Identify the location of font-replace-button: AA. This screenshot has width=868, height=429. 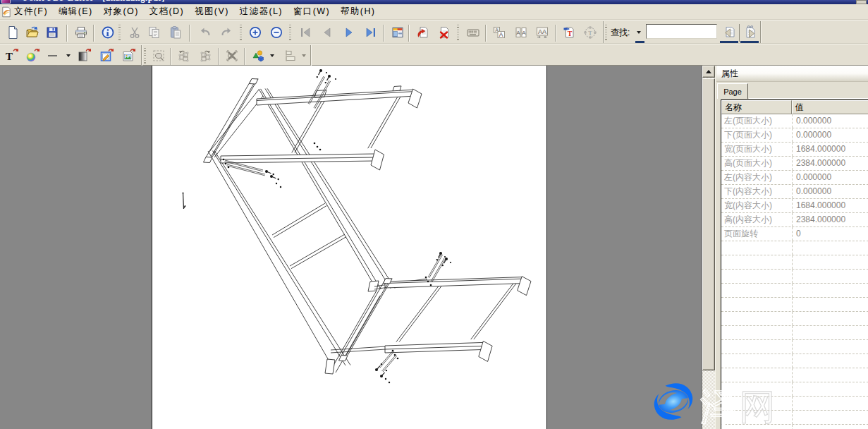
(499, 32).